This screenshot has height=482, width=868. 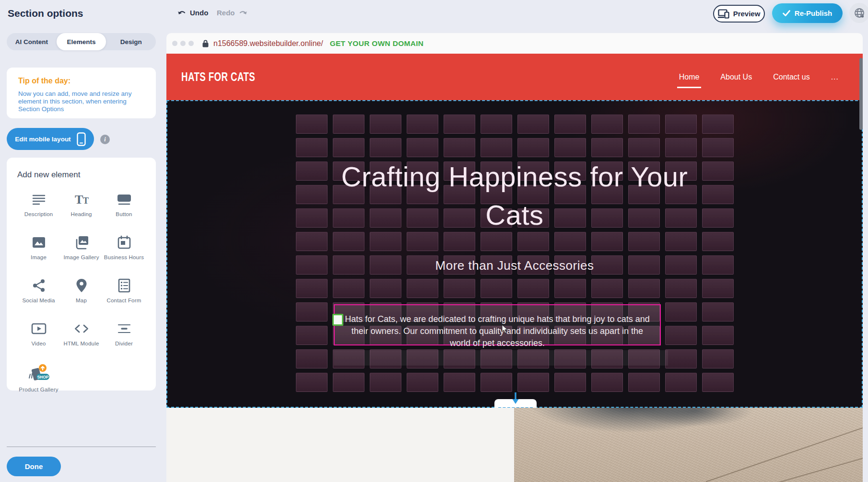 I want to click on image-gallery-icon, so click(x=82, y=242).